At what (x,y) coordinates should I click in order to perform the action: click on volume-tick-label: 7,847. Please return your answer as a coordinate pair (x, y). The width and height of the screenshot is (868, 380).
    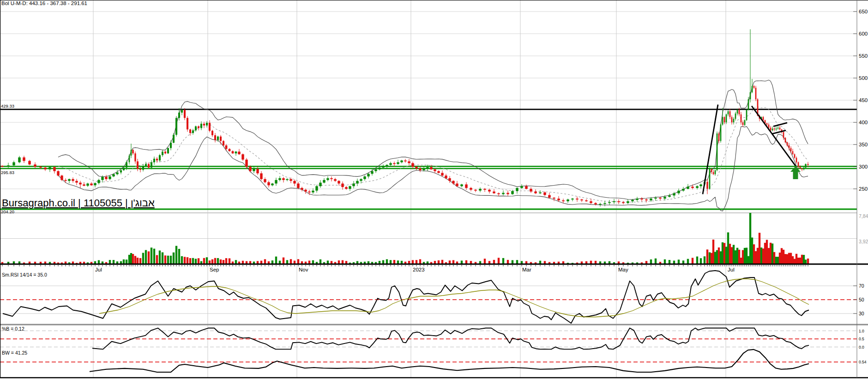
    Looking at the image, I should click on (863, 216).